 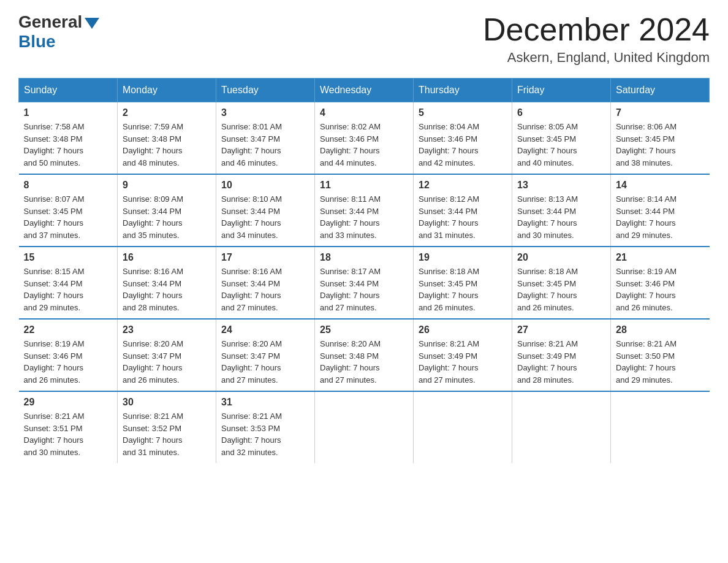 I want to click on day-number: 22, so click(x=69, y=330).